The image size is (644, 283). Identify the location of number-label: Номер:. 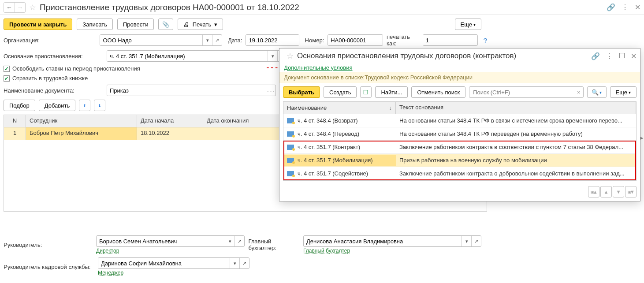
(315, 41).